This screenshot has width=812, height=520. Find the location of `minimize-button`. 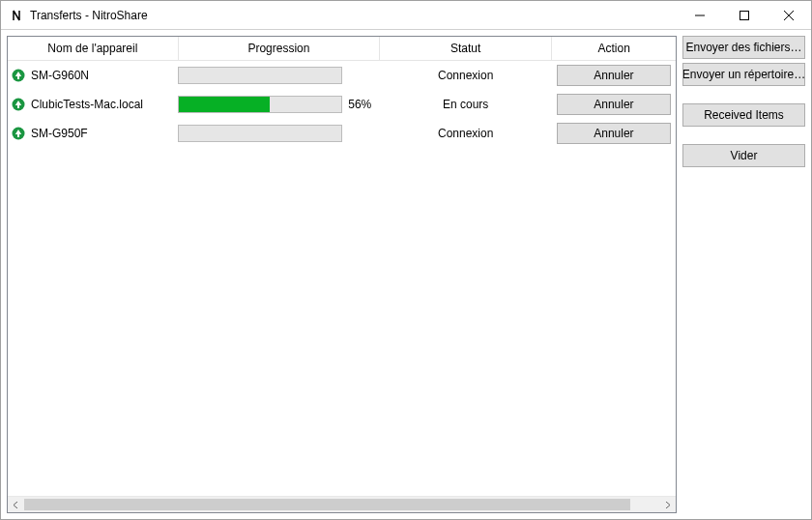

minimize-button is located at coordinates (700, 15).